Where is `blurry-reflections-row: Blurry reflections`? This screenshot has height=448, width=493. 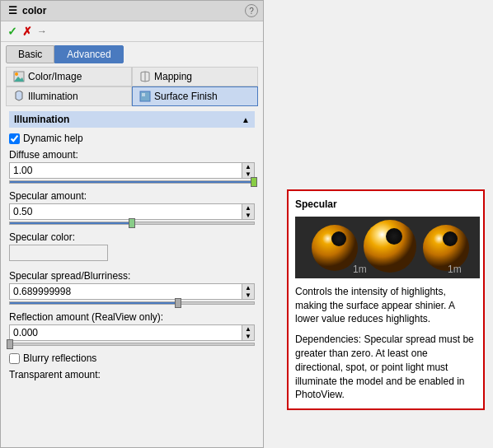
blurry-reflections-row: Blurry reflections is located at coordinates (132, 358).